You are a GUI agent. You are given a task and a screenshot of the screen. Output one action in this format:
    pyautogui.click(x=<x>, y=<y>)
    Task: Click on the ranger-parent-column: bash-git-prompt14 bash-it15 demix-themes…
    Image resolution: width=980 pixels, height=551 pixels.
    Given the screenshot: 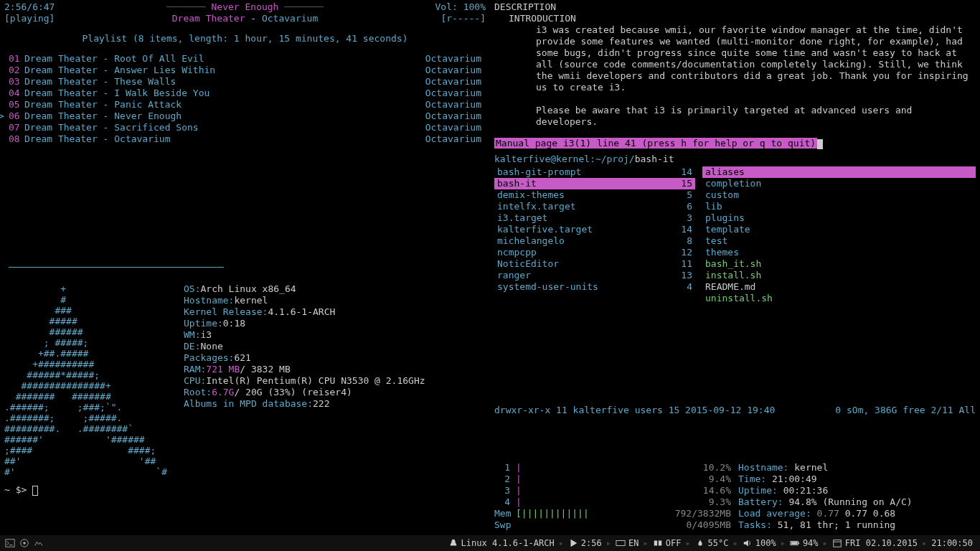 What is the action you would take?
    pyautogui.click(x=595, y=235)
    